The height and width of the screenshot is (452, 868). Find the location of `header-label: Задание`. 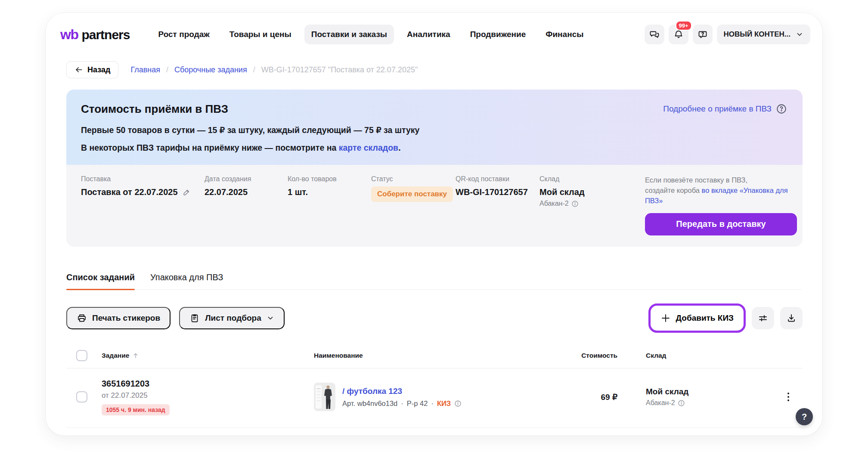

header-label: Задание is located at coordinates (115, 356).